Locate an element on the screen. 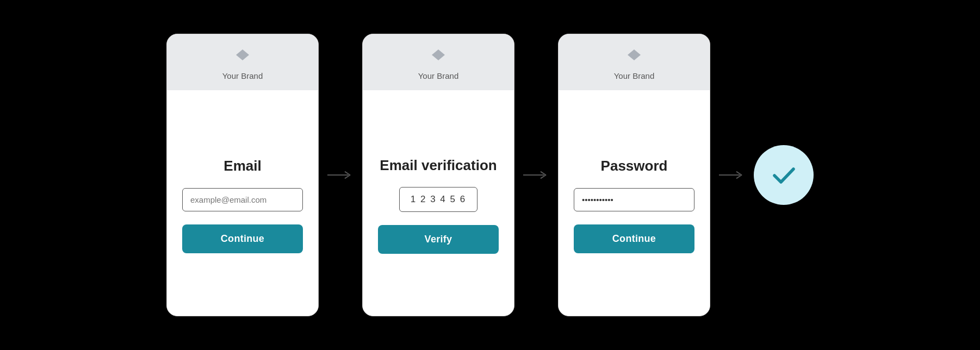 This screenshot has width=980, height=350. arrow-1-icon is located at coordinates (340, 175).